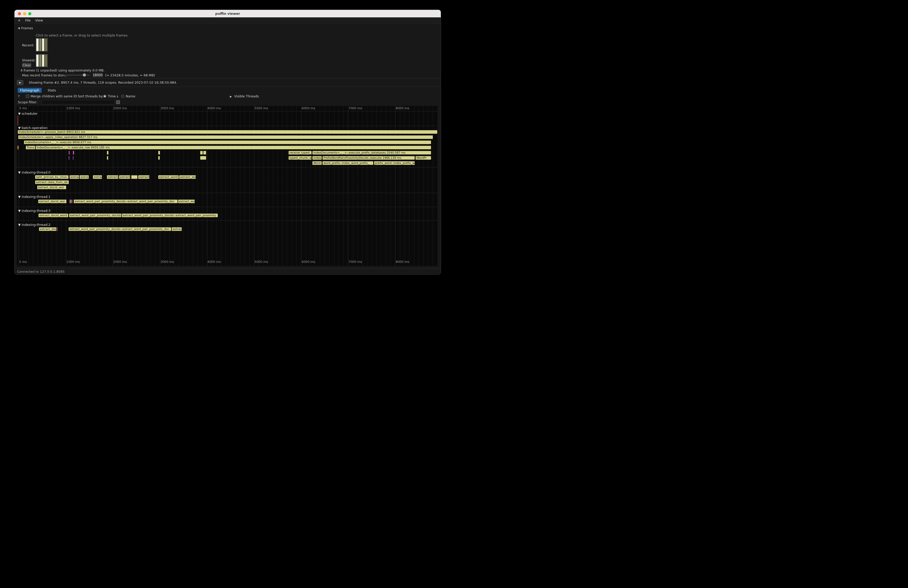 This screenshot has width=908, height=588. Describe the element at coordinates (98, 75) in the screenshot. I see `max-frames-value: 18000` at that location.